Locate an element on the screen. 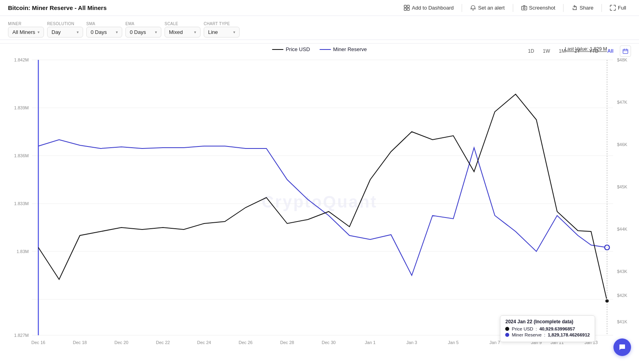  svg-text: 1.842M is located at coordinates (22, 60).